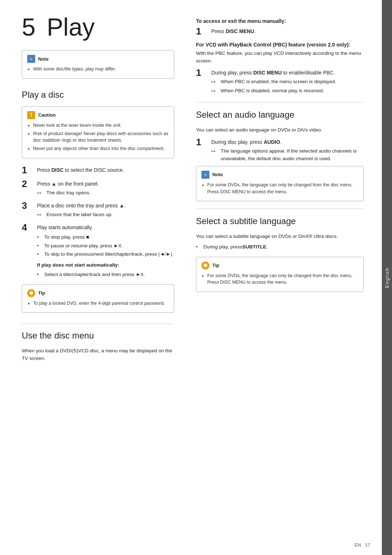 This screenshot has width=392, height=555. Describe the element at coordinates (215, 91) in the screenshot. I see `arrow-icon-vcd2: ↦` at that location.